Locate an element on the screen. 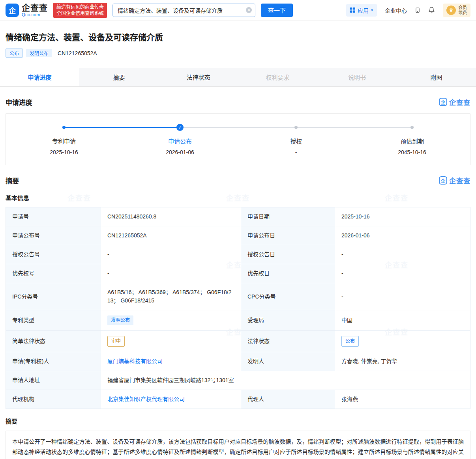  crown-icon: ♛ is located at coordinates (451, 10).